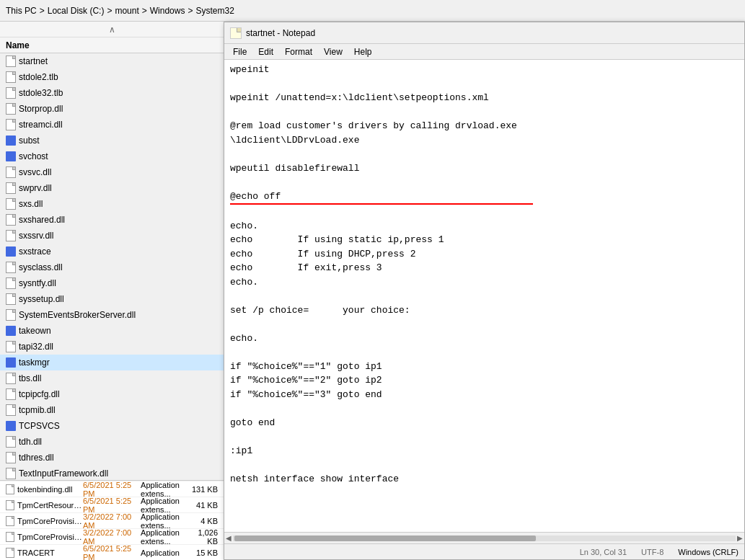 The height and width of the screenshot is (560, 745). I want to click on scroll-thumb, so click(385, 538).